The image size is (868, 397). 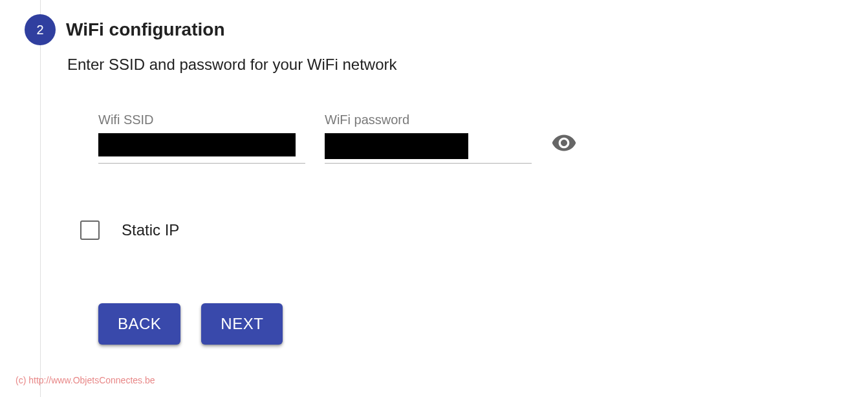 What do you see at coordinates (146, 30) in the screenshot?
I see `step-title: WiFi configuration` at bounding box center [146, 30].